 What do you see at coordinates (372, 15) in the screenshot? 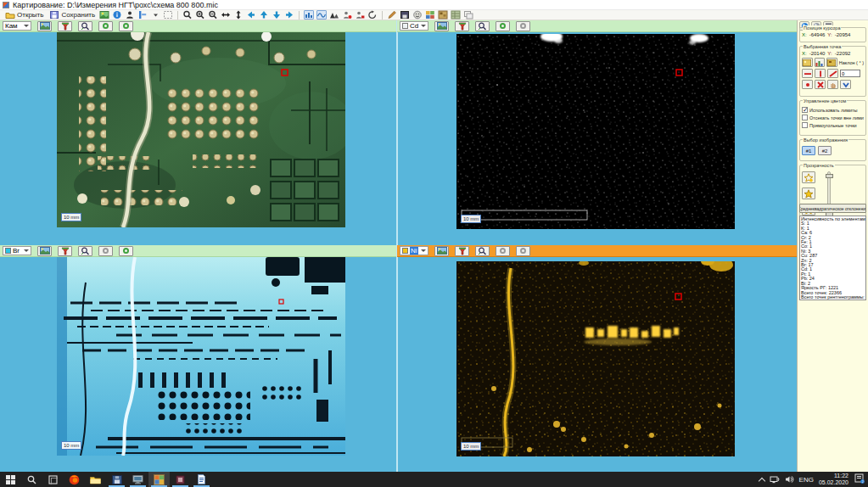
I see `rotate-icon` at bounding box center [372, 15].